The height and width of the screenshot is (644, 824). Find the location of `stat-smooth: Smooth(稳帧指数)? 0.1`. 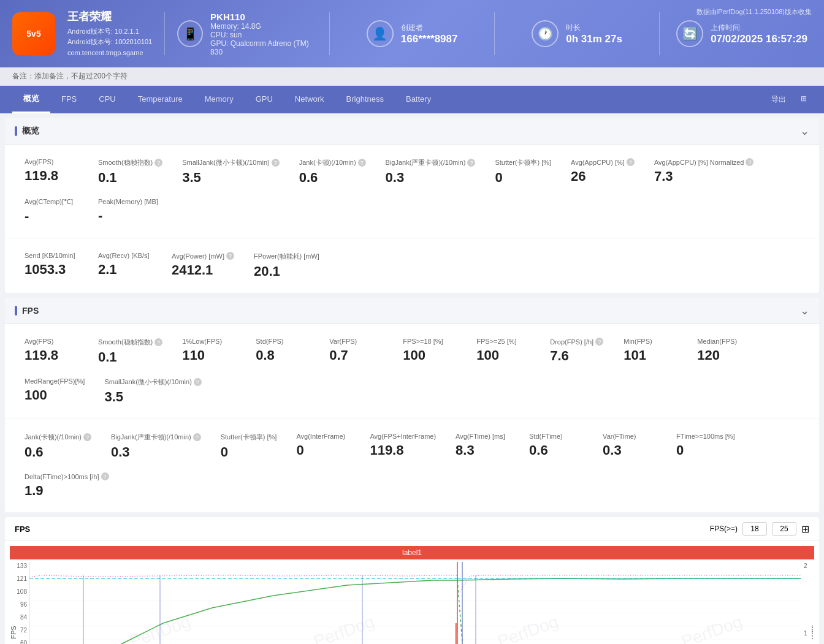

stat-smooth: Smooth(稳帧指数)? 0.1 is located at coordinates (130, 172).